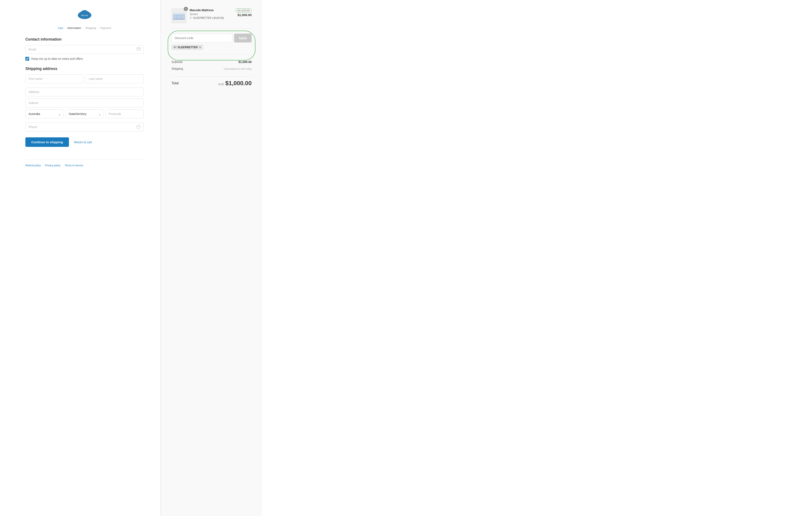 This screenshot has height=516, width=812. What do you see at coordinates (245, 62) in the screenshot?
I see `subtotal-value: $1,000.00` at bounding box center [245, 62].